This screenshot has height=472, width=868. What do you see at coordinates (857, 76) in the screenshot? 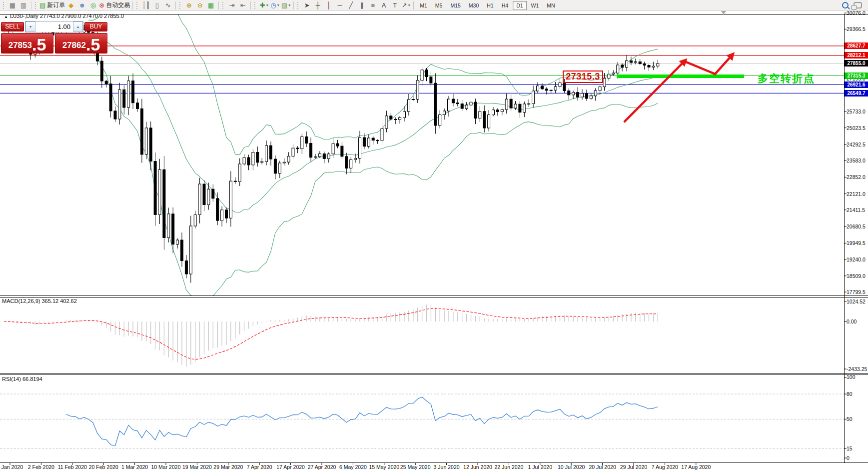
I see `price-level-tag: 27315.3` at bounding box center [857, 76].